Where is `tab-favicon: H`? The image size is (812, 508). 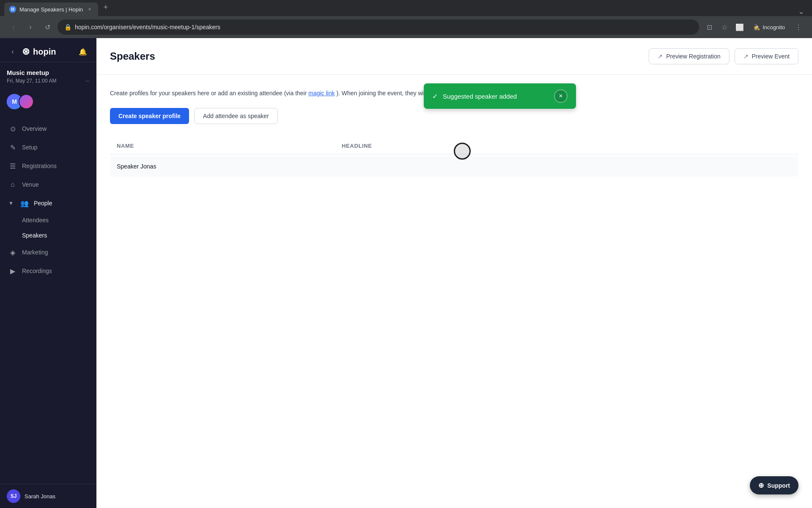 tab-favicon: H is located at coordinates (13, 9).